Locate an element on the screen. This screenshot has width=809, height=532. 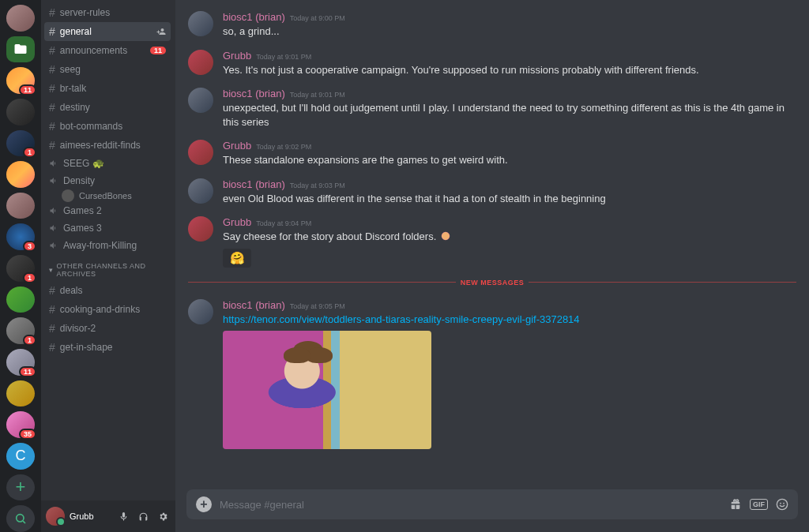
channel-label: cooking-and-drinks is located at coordinates (113, 309).